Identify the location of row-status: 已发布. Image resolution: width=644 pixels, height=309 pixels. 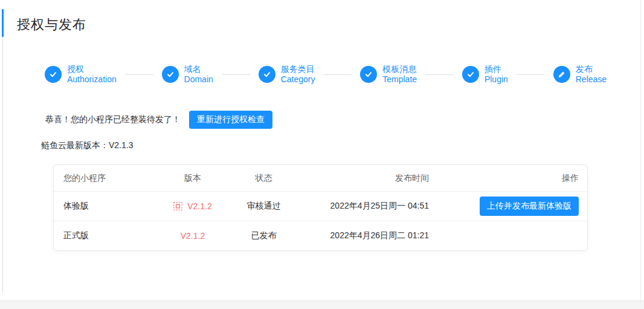
(263, 236).